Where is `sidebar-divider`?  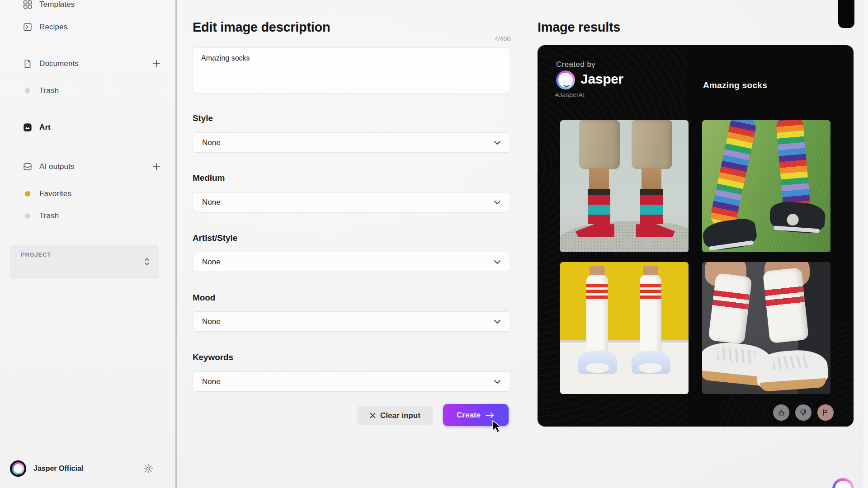
sidebar-divider is located at coordinates (176, 244).